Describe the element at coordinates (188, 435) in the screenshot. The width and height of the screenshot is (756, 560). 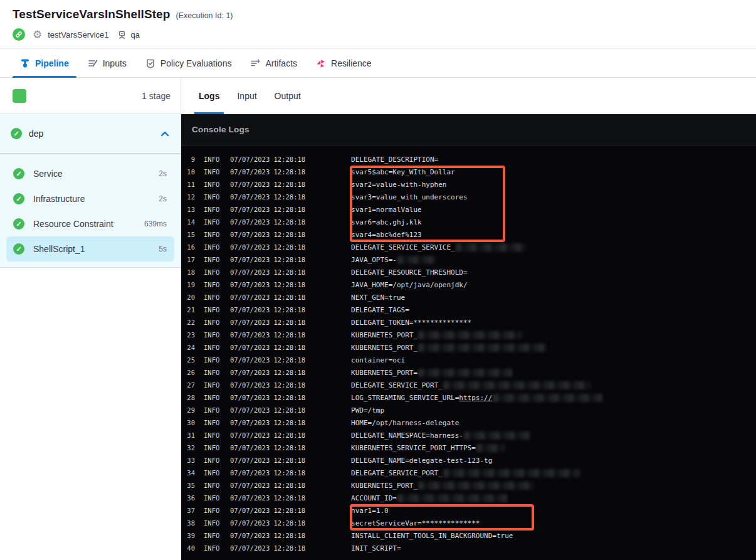
I see `log-ln: 31` at that location.